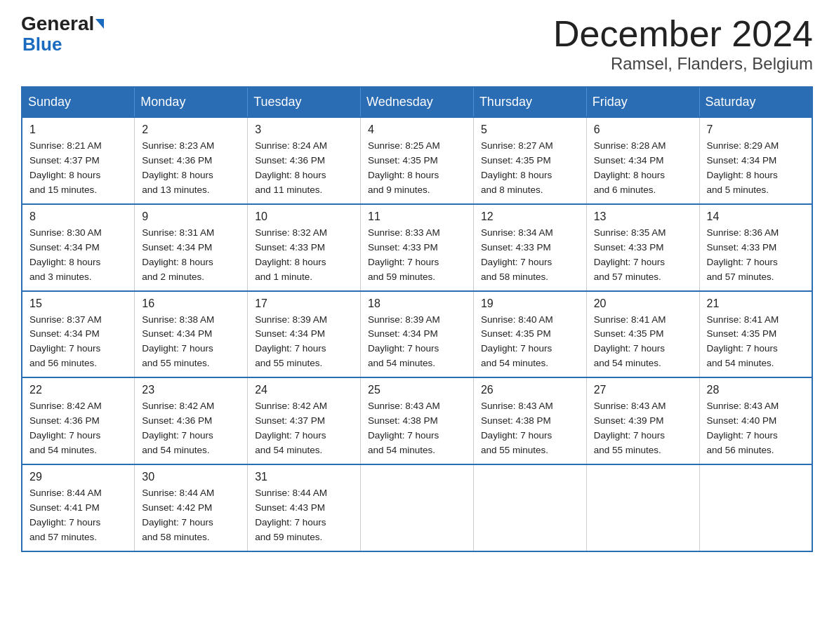 The image size is (834, 644). I want to click on calendar-cell-w1-d5: 5Sunrise: 8:27 AMSunset: 4:35 PMDaylight…, so click(529, 161).